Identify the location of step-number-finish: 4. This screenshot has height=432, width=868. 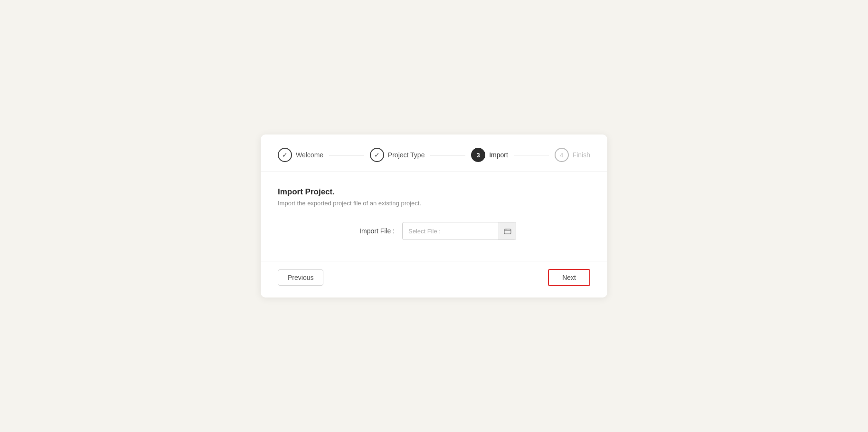
(561, 155).